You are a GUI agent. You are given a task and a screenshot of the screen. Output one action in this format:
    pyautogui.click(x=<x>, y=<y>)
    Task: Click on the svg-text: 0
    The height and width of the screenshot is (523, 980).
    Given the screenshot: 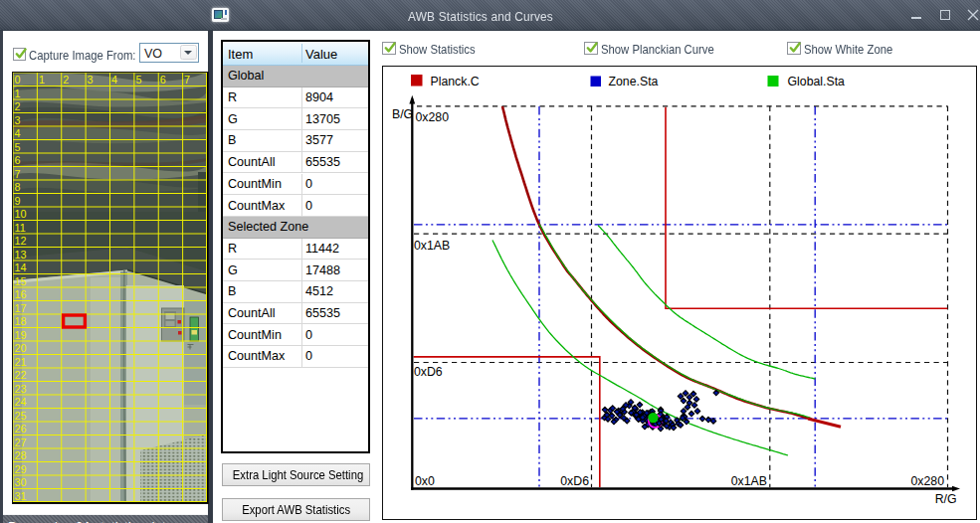 What is the action you would take?
    pyautogui.click(x=17, y=80)
    